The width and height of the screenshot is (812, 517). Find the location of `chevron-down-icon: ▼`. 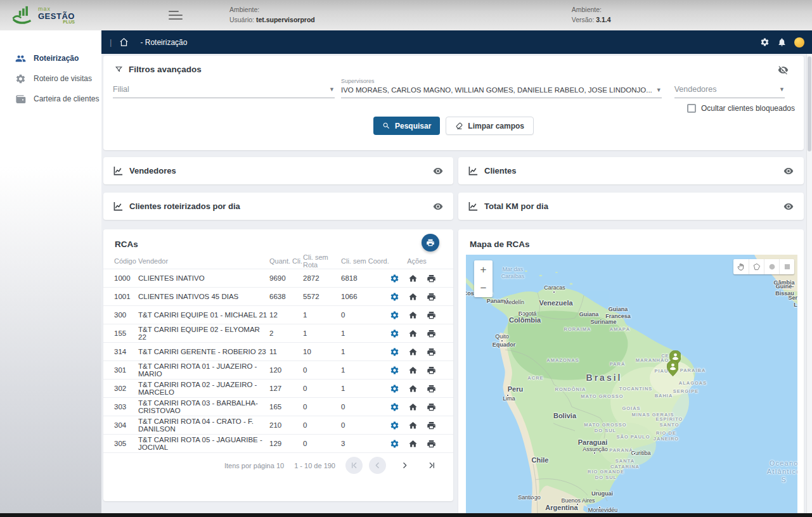

chevron-down-icon: ▼ is located at coordinates (782, 89).